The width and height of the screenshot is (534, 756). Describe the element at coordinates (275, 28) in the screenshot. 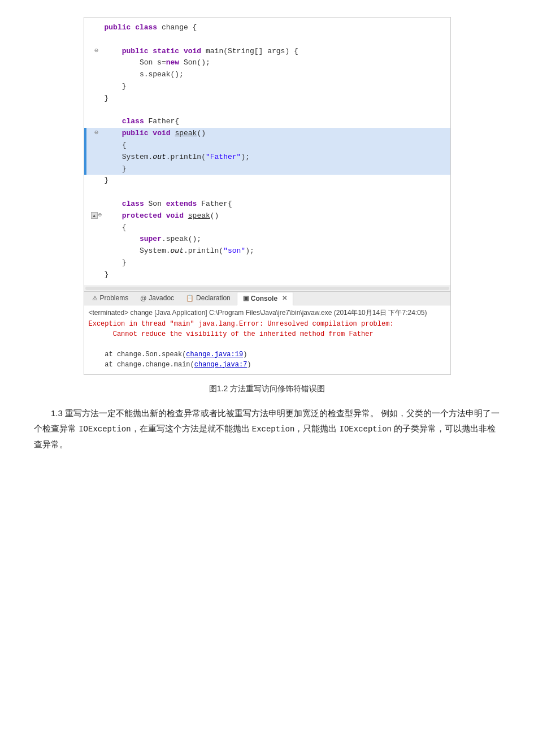

I see `code-content: public class change {` at that location.